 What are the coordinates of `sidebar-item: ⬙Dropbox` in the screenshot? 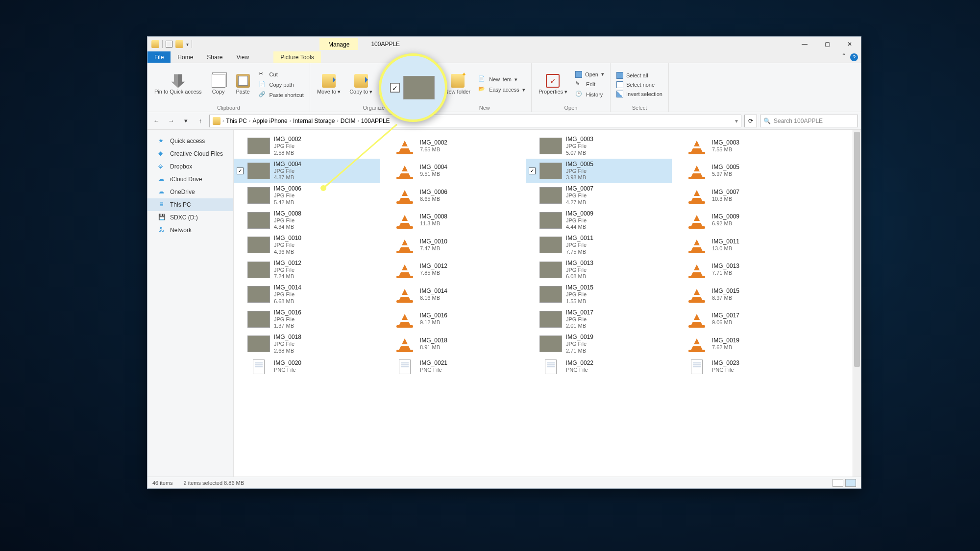 It's located at (190, 167).